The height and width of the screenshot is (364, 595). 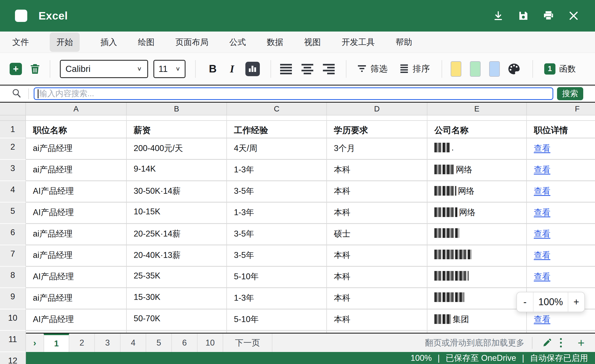 I want to click on education-cell: 3个月, so click(x=377, y=149).